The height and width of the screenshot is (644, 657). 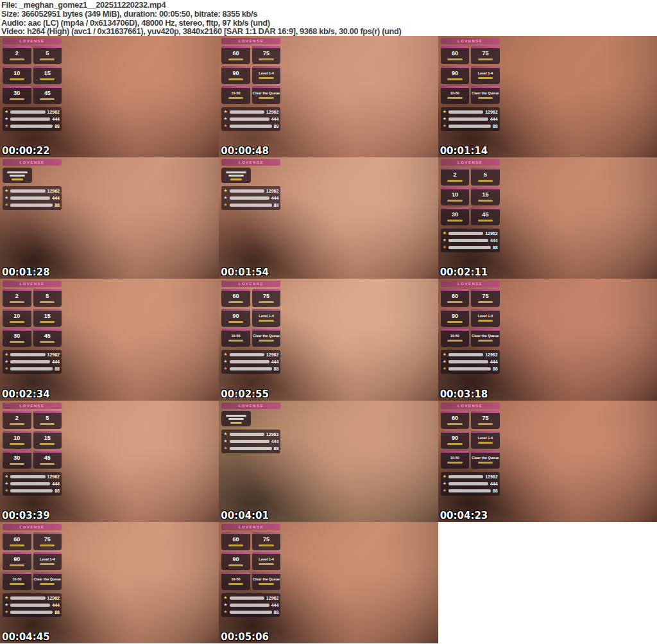 I want to click on tip-amount-label: 45, so click(x=47, y=336).